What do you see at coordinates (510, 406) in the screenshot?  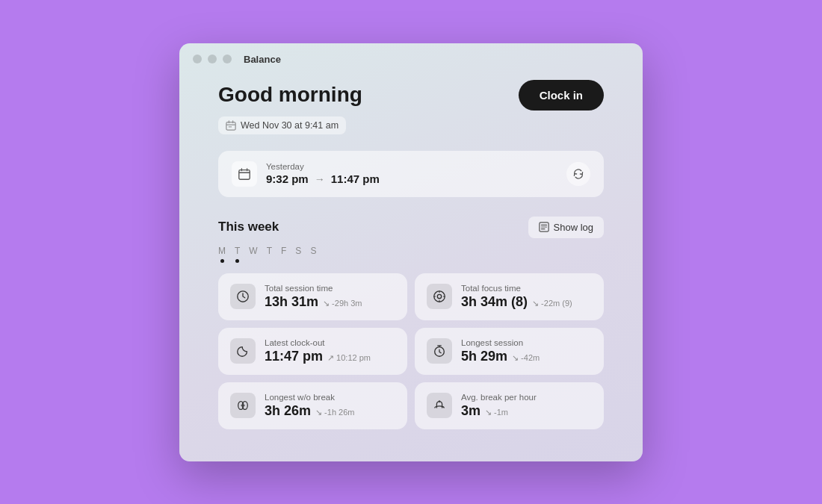 I see `stat-avg-break: Avg. break per hour 3m ↘ -1m` at bounding box center [510, 406].